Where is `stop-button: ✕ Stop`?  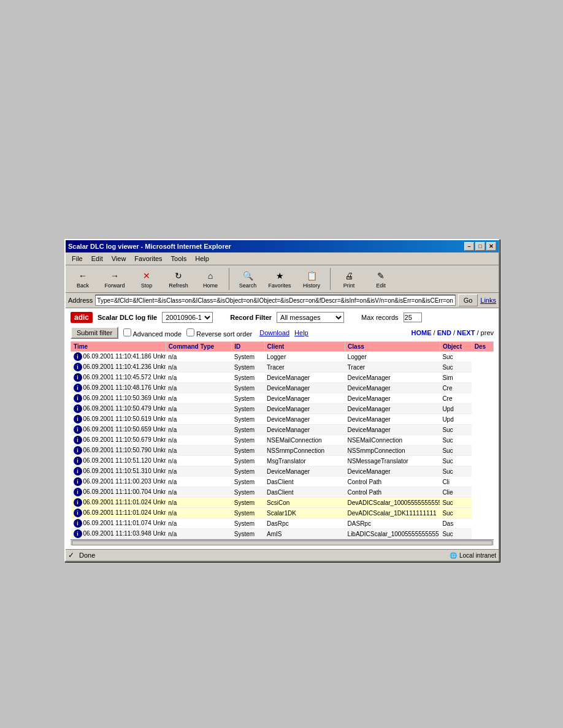 stop-button: ✕ Stop is located at coordinates (147, 279).